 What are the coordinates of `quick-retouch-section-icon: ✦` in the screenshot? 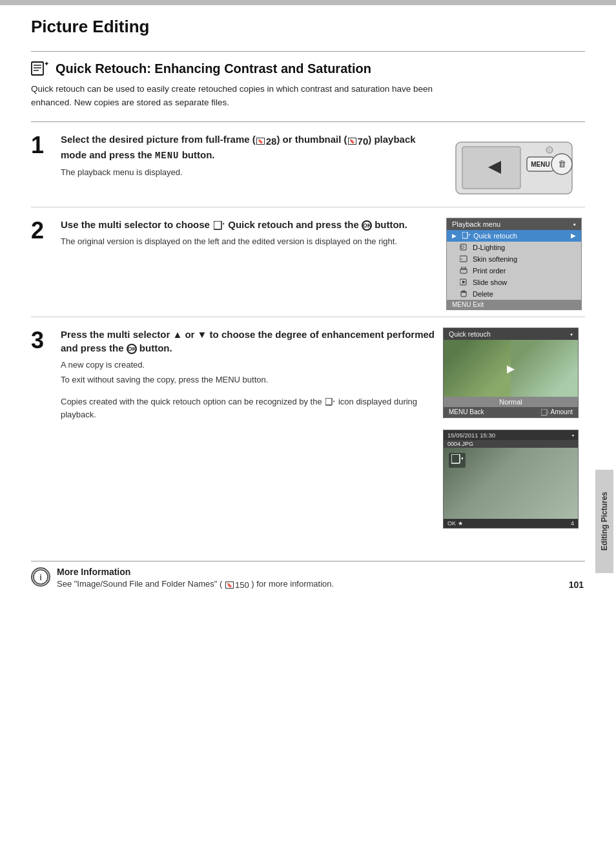 It's located at (40, 68).